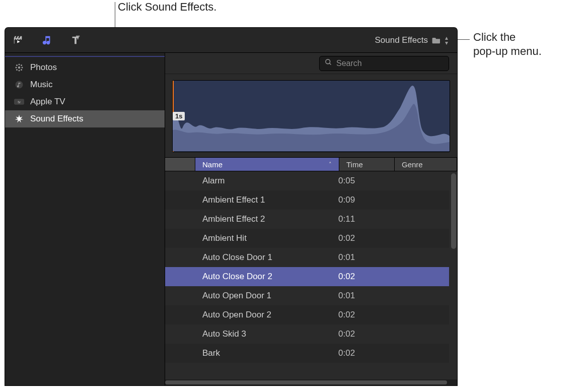 The height and width of the screenshot is (390, 588). What do you see at coordinates (76, 40) in the screenshot?
I see `titles-t-icon` at bounding box center [76, 40].